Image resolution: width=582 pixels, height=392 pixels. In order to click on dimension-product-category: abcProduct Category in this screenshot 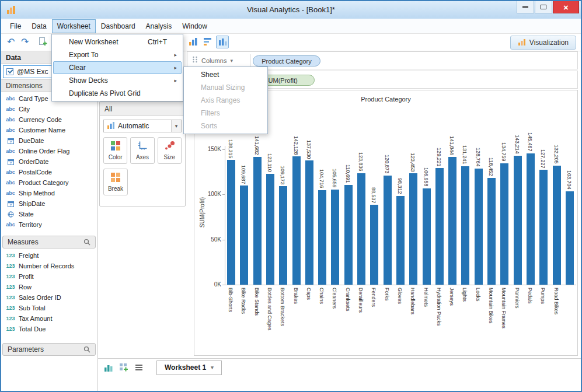, I will do `click(49, 183)`.